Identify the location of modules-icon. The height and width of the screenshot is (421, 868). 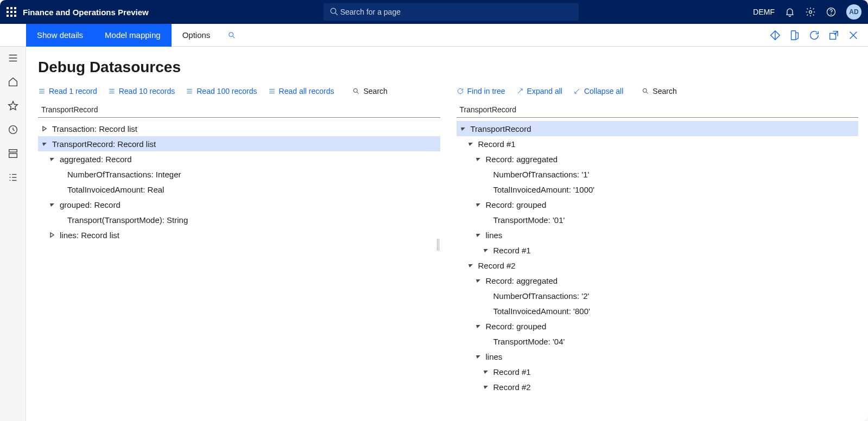
(13, 177).